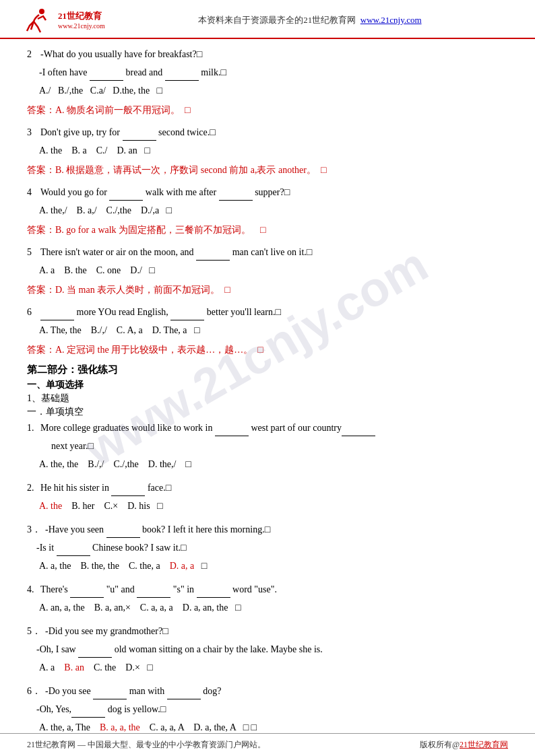 The width and height of the screenshot is (535, 756). I want to click on s2-q3-text2: -Is it Chinese book? I saw it.□, so click(112, 548).